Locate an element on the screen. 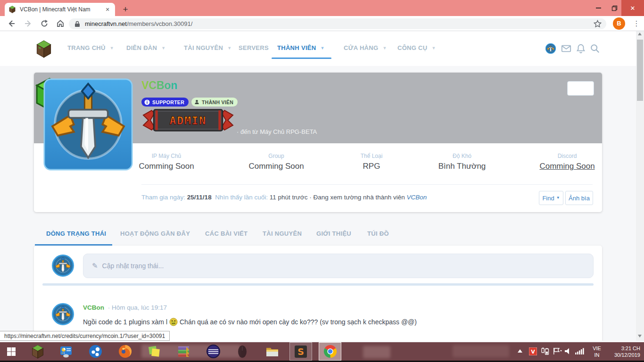 The image size is (644, 362). taskbar-chrome is located at coordinates (330, 352).